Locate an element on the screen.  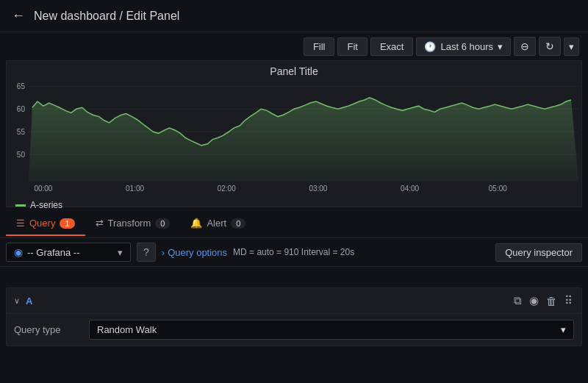
transform-tab-icon: ⇄ is located at coordinates (100, 223).